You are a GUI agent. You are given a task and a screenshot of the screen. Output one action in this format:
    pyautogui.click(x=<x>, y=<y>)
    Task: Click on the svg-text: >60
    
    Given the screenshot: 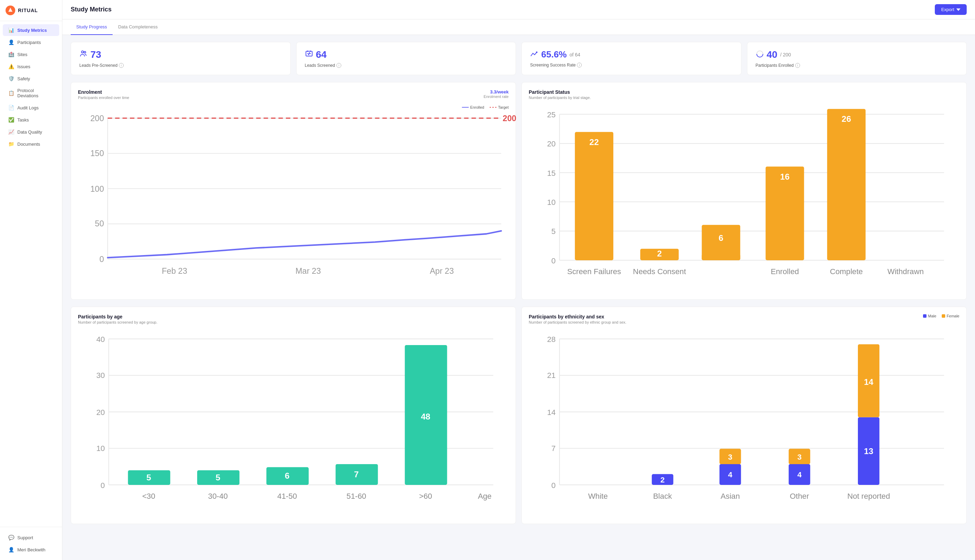 What is the action you would take?
    pyautogui.click(x=425, y=496)
    